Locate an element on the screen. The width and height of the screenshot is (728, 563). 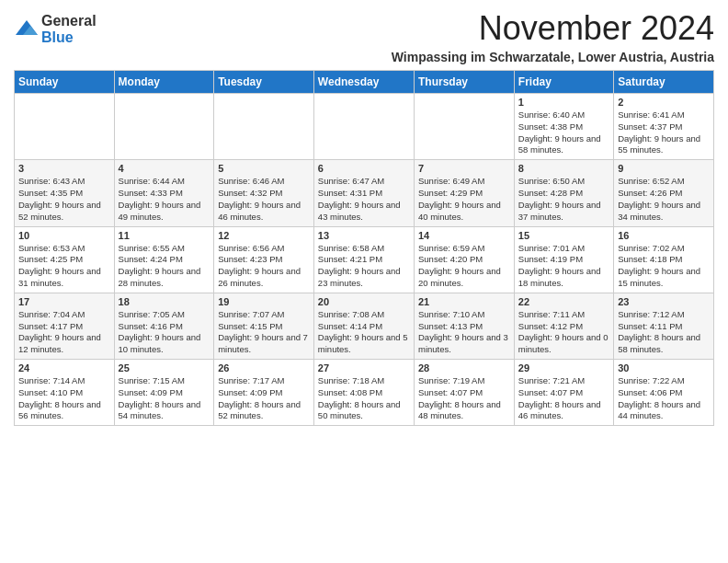
location-subtitle: Wimpassing im Schwarzatale, Lower Austri… is located at coordinates (553, 57).